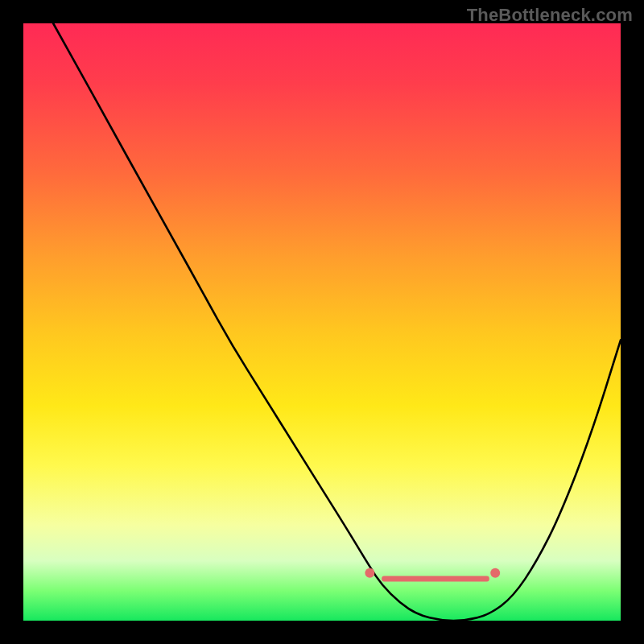 The width and height of the screenshot is (644, 644). What do you see at coordinates (495, 573) in the screenshot?
I see `flat-region-right-dot` at bounding box center [495, 573].